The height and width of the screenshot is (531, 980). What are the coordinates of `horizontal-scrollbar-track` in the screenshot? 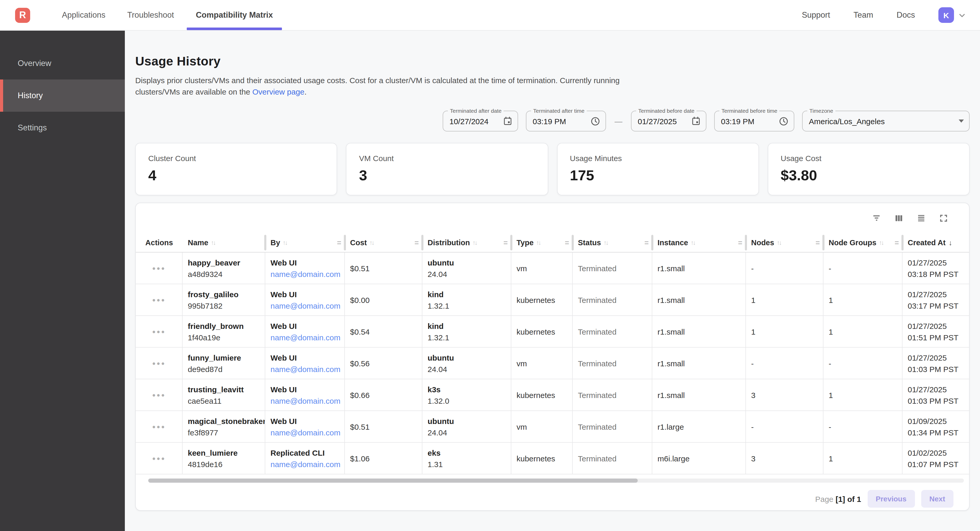 It's located at (556, 480).